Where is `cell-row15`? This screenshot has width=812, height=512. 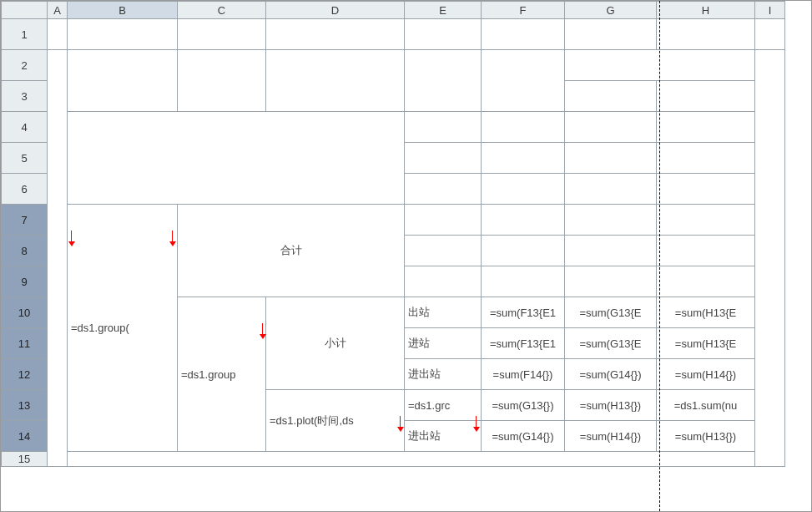 cell-row15 is located at coordinates (411, 459).